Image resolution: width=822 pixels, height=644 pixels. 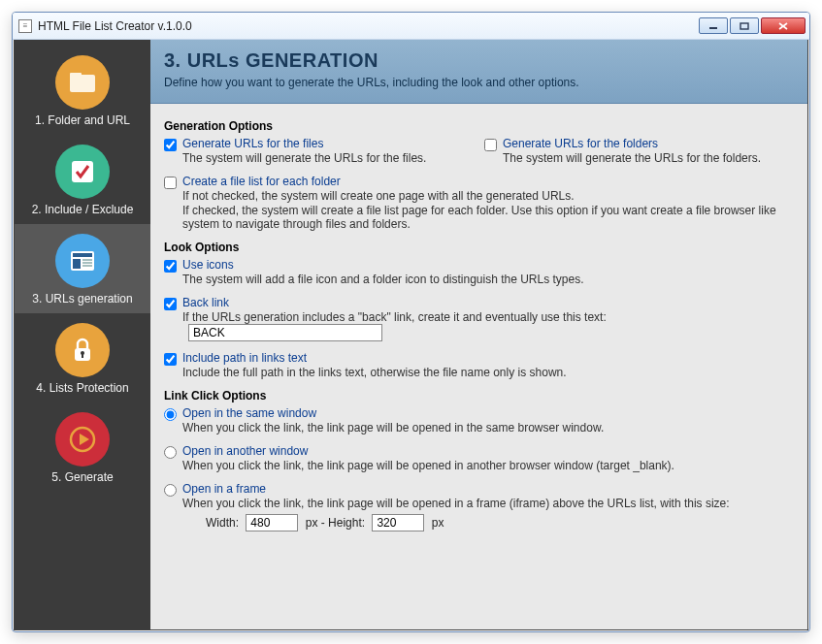 I want to click on desc-use-icons: The system will add a file icon and a fo…, so click(x=488, y=279).